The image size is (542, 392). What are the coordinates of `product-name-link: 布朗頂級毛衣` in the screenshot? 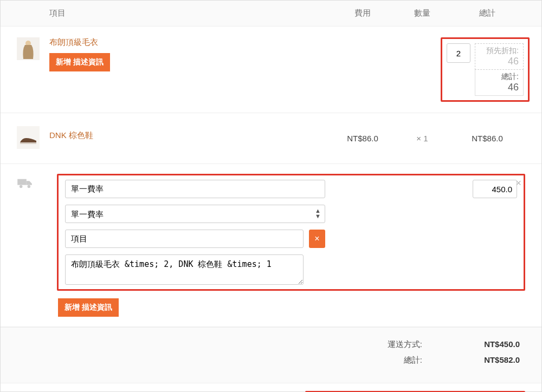 It's located at (190, 42).